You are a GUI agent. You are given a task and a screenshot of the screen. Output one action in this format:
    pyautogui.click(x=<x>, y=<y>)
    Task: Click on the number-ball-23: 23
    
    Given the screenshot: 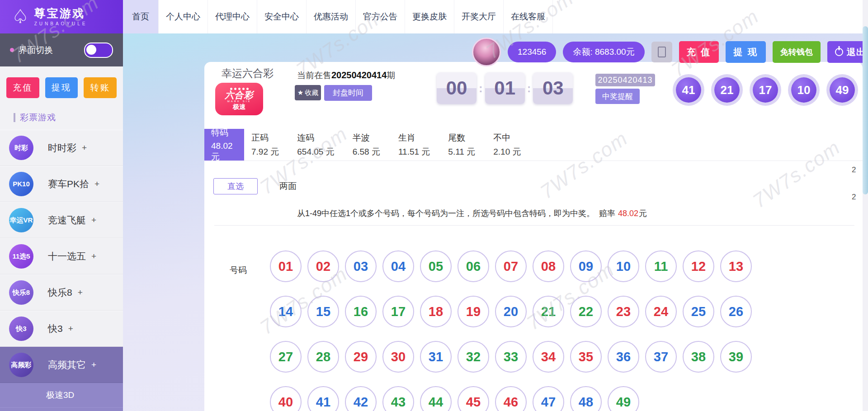 What is the action you would take?
    pyautogui.click(x=623, y=312)
    